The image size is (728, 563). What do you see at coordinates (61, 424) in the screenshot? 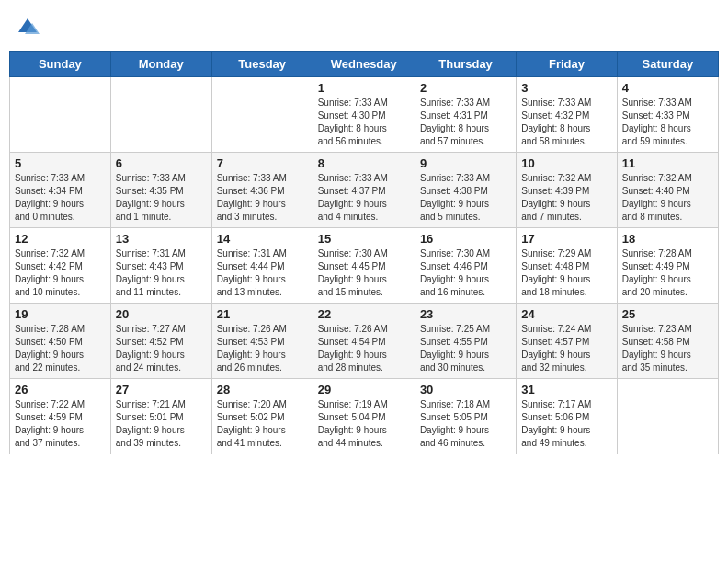
I see `day-info: Sunrise: 7:22 AM Sunset: 4:59 PM Dayligh…` at bounding box center [61, 424].